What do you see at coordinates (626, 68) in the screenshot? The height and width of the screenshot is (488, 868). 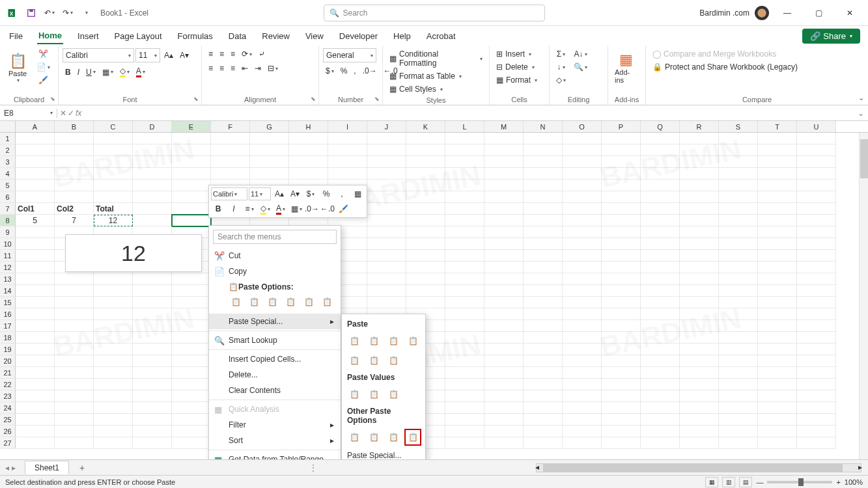 I see `addins-button: ▦ Add-ins` at bounding box center [626, 68].